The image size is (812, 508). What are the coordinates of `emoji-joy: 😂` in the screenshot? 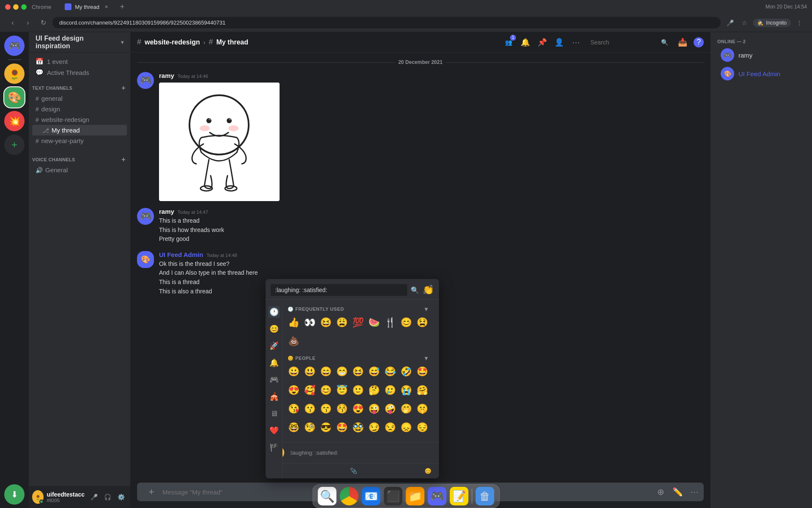 It's located at (390, 372).